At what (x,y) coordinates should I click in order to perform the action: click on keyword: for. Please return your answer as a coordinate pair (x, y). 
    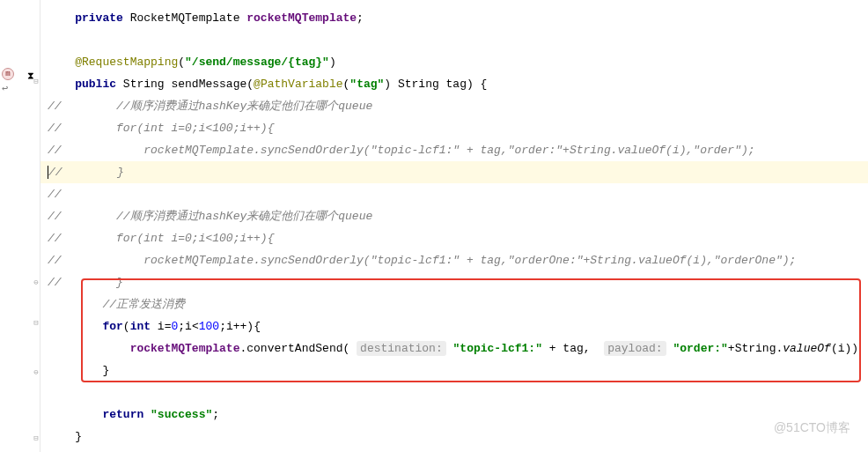
    Looking at the image, I should click on (113, 326).